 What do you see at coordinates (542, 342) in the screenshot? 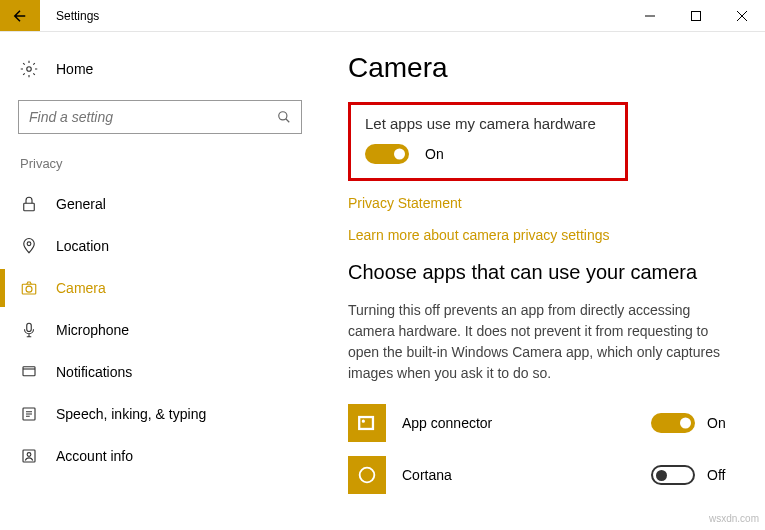
I see `choose-apps-body: Turning this off prevents an app from di…` at bounding box center [542, 342].